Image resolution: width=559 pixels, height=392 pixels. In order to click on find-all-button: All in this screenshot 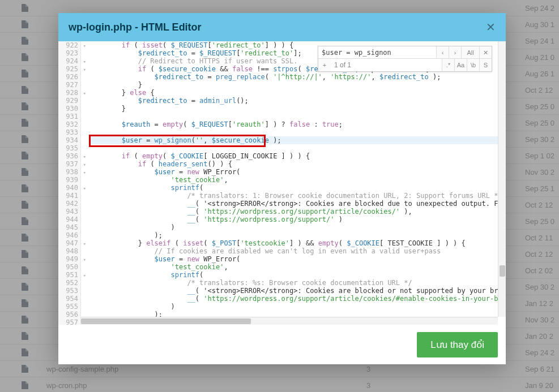, I will do `click(470, 52)`.